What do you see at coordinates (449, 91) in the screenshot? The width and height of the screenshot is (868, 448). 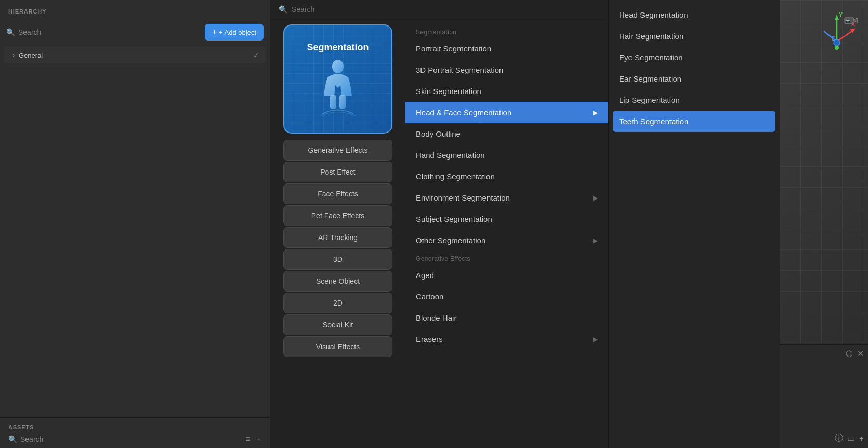 I see `seg-item-label-2: Skin Segmentation` at bounding box center [449, 91].